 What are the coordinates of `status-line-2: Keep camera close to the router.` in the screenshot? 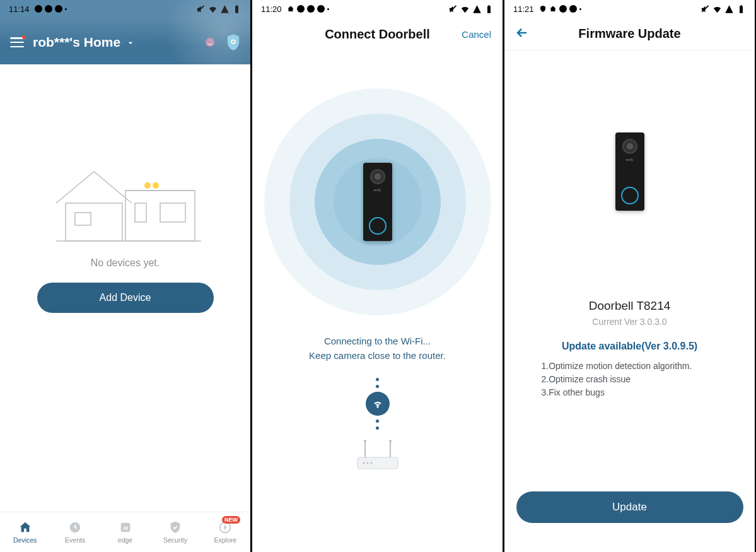 It's located at (377, 356).